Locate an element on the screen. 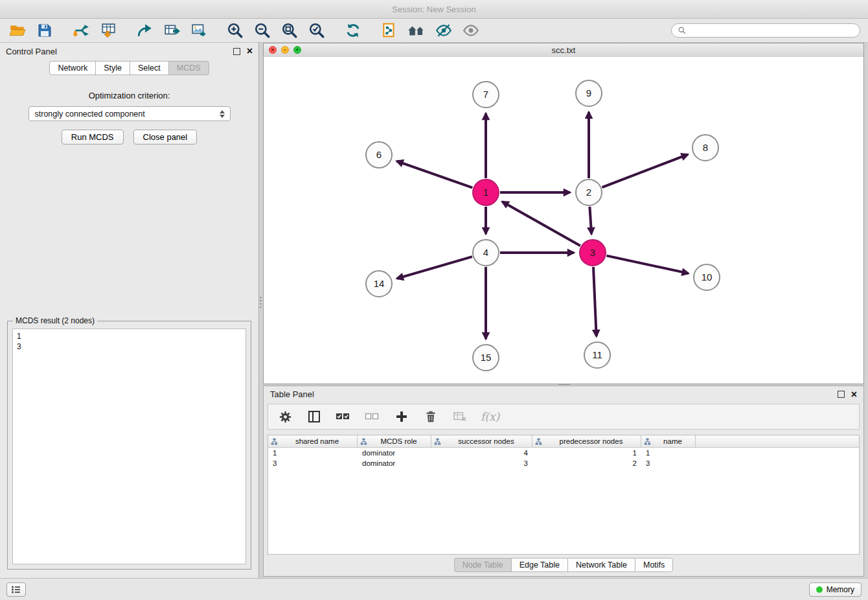  tab-style: Style is located at coordinates (113, 68).